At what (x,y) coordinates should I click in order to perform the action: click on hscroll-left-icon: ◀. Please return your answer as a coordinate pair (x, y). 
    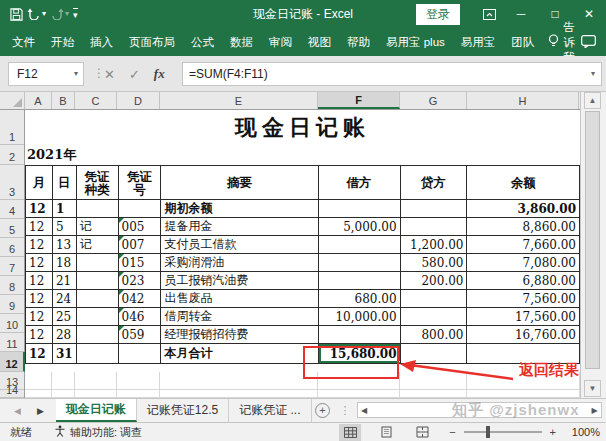
    Looking at the image, I should click on (364, 410).